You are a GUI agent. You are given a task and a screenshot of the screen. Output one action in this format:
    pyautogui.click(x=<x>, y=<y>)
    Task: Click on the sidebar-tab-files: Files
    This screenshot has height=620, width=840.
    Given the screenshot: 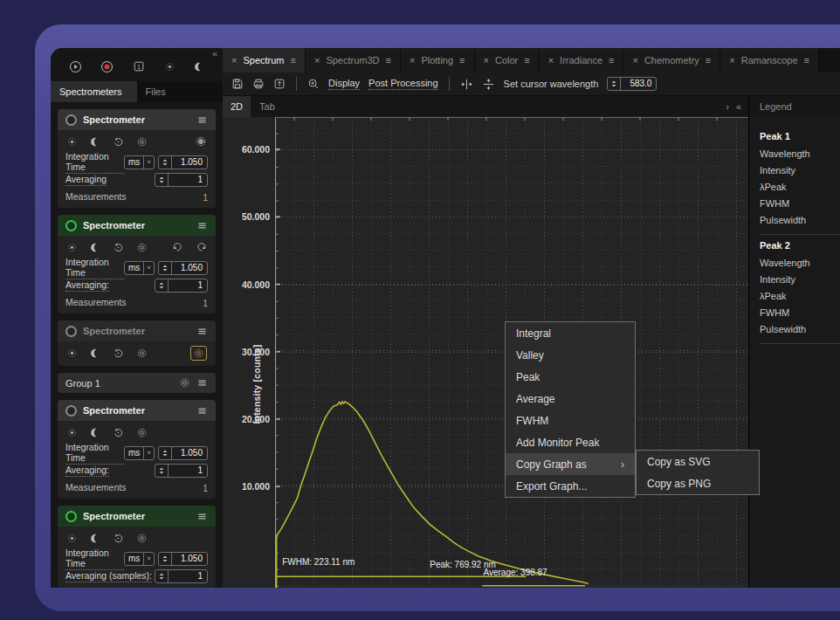 What is the action you would take?
    pyautogui.click(x=180, y=92)
    